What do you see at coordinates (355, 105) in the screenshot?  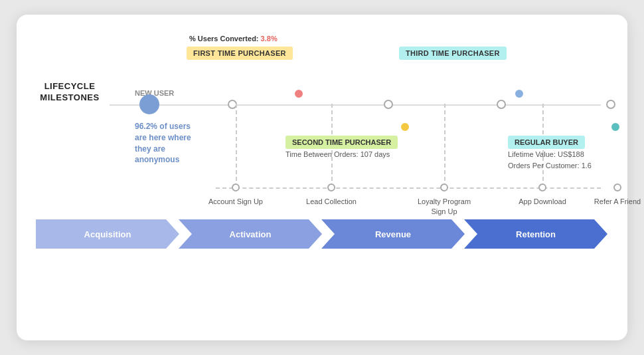 I see `main-timeline-line` at bounding box center [355, 105].